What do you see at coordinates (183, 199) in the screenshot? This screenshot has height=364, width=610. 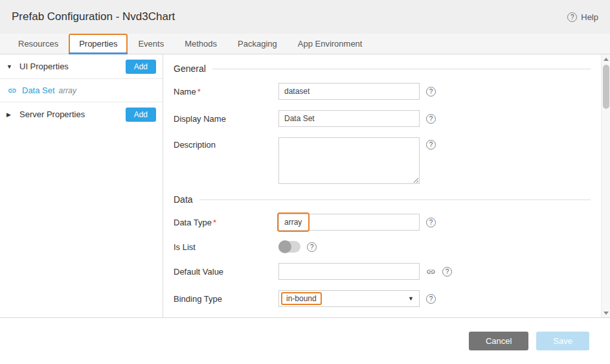 I see `section-title: Data` at bounding box center [183, 199].